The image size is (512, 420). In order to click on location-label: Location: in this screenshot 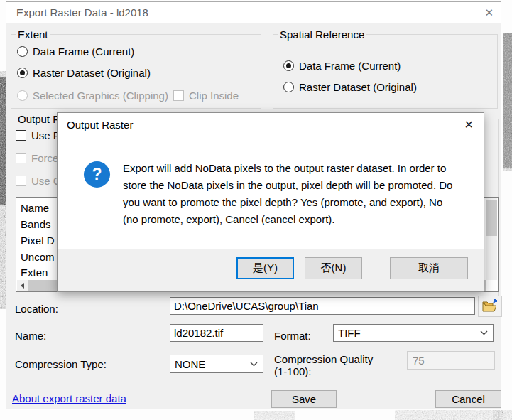, I will do `click(37, 309)`.